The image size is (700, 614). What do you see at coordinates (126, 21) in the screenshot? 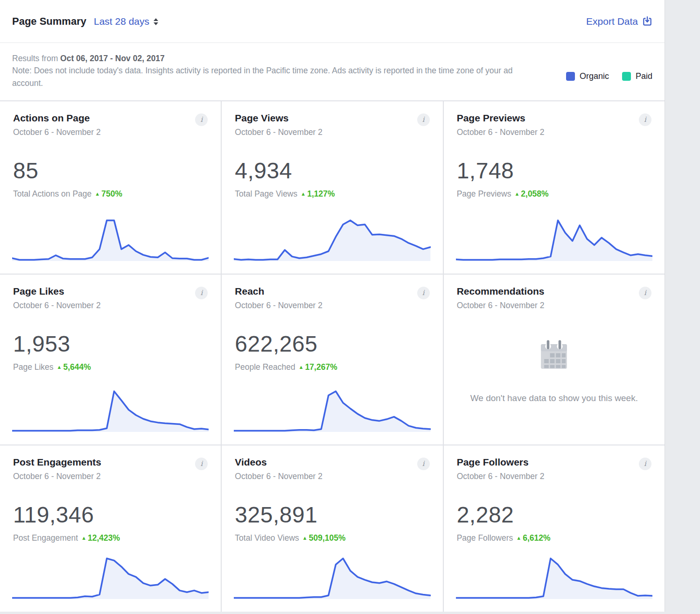
I see `date-range-selector: Last 28 days` at bounding box center [126, 21].